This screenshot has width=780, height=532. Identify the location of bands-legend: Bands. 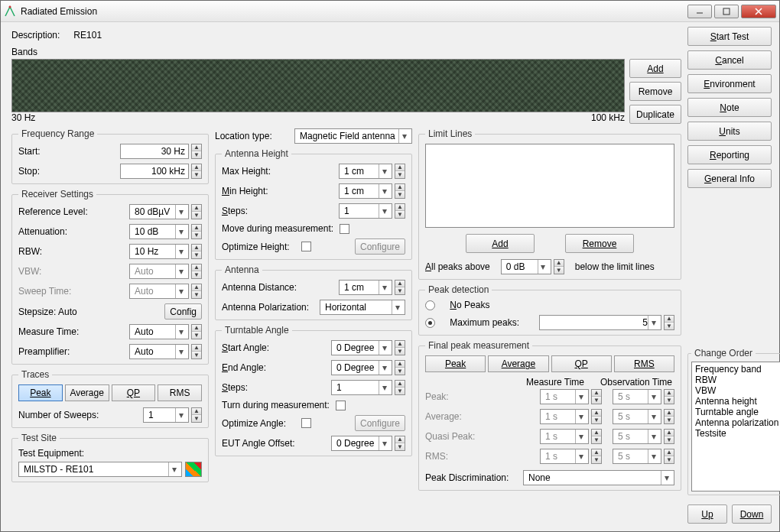
(346, 52).